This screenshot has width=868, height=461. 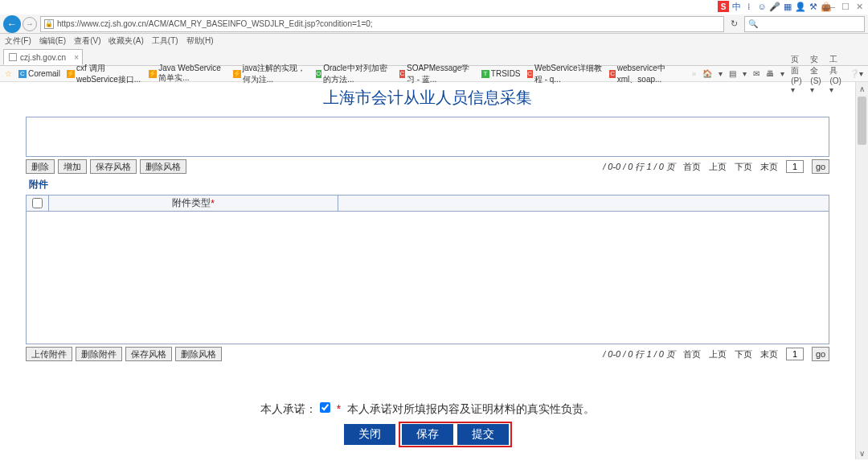 I want to click on menu-help: 帮助(H), so click(x=200, y=41).